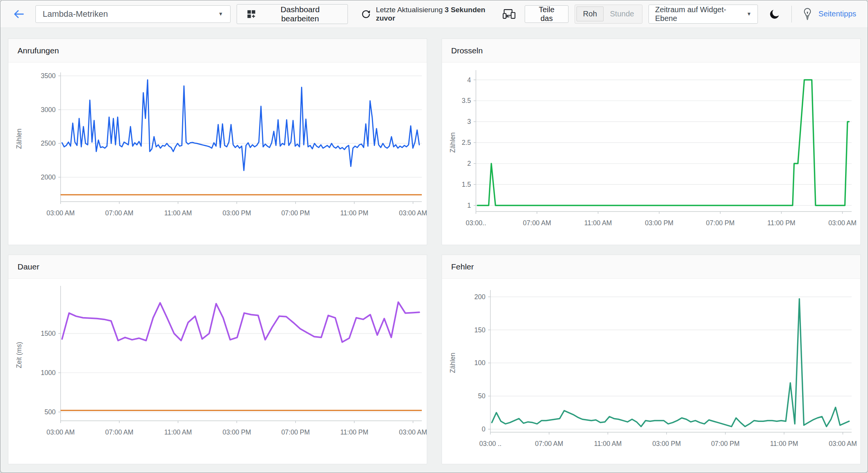 The width and height of the screenshot is (868, 473). I want to click on svg-text: 3.5, so click(466, 101).